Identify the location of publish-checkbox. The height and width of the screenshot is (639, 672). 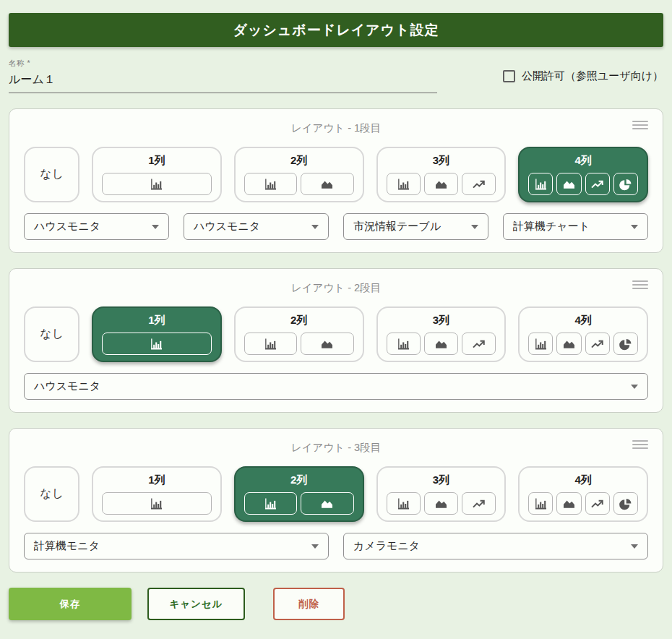
(509, 77).